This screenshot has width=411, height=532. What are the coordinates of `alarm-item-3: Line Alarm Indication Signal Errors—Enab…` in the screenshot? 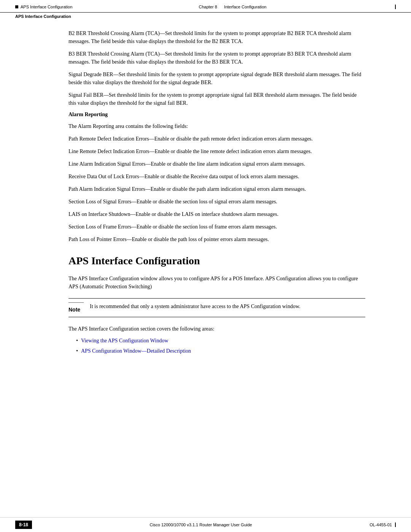 It's located at (217, 164).